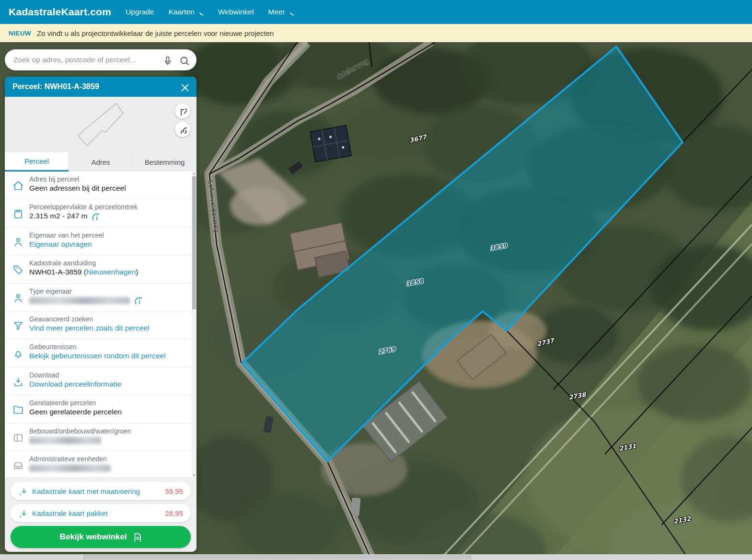 This screenshot has height=560, width=752. I want to click on product-price: 28,95, so click(174, 514).